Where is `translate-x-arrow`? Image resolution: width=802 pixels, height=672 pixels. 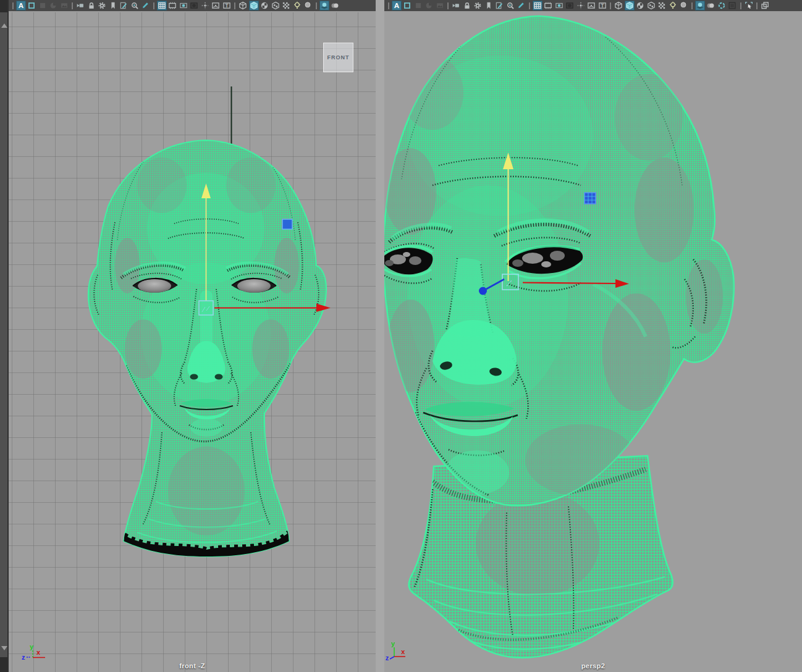
translate-x-arrow is located at coordinates (570, 284).